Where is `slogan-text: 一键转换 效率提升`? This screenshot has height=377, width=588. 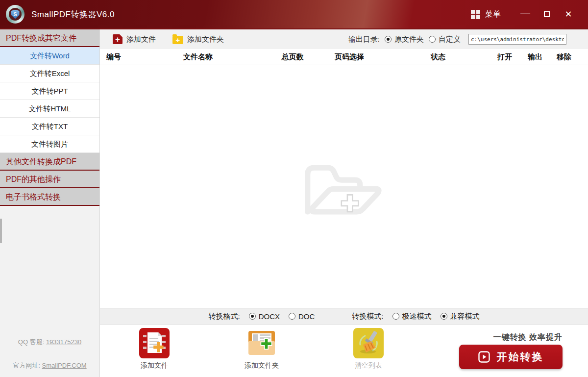 slogan-text: 一键转换 效率提升 is located at coordinates (528, 337).